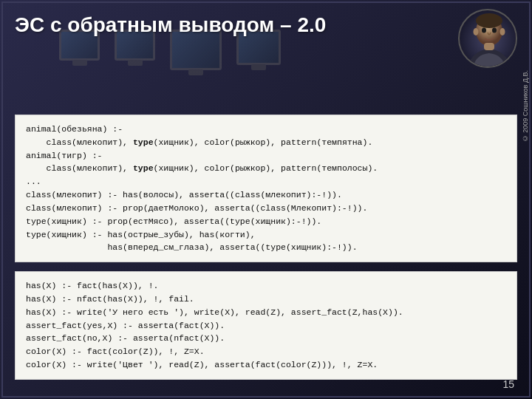 This screenshot has height=399, width=532. Describe the element at coordinates (266, 156) in the screenshot. I see `code-line-1-3: animal(тигр) :-` at that location.